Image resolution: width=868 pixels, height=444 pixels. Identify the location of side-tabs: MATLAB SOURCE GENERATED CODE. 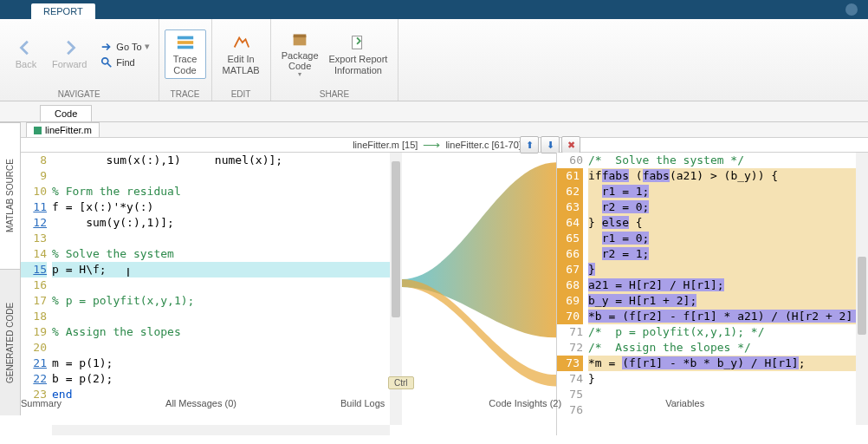
(10, 269).